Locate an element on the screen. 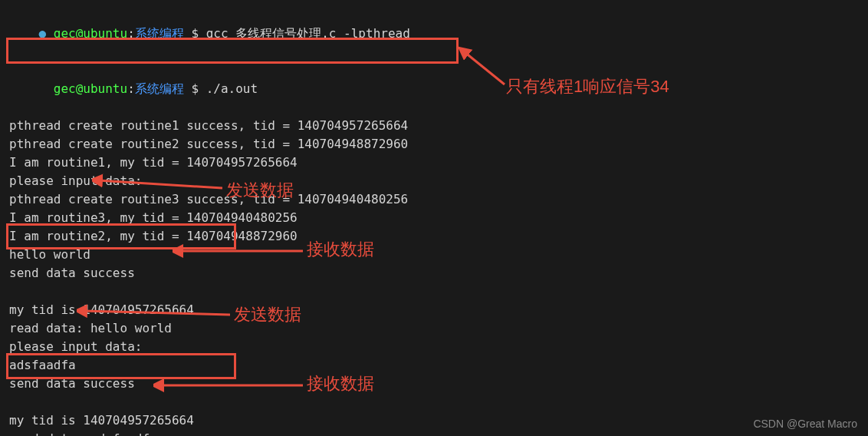 This screenshot has width=868, height=436. output-line: adsfaadfa is located at coordinates (434, 365).